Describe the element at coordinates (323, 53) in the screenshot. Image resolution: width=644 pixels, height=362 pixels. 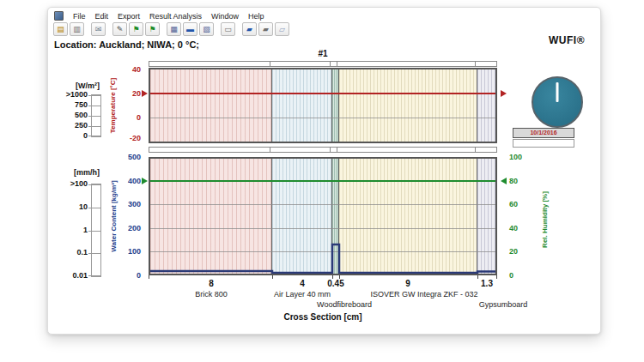
I see `chart-title: #1` at that location.